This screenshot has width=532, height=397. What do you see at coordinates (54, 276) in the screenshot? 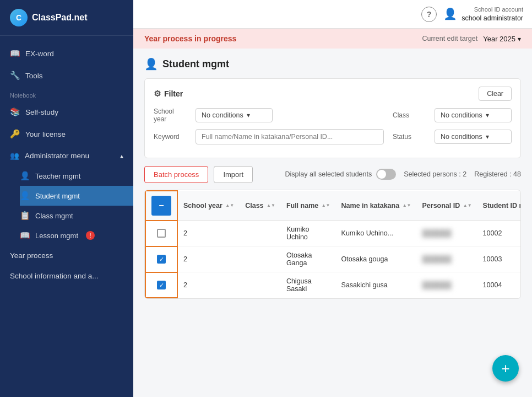
I see `sidebar-item-label-school-info: School information and a...` at bounding box center [54, 276].